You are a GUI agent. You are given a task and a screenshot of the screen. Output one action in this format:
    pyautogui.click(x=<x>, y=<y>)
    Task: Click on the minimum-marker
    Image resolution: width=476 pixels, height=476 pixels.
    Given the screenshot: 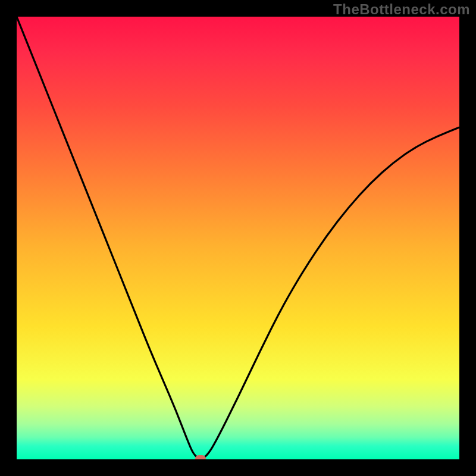 What is the action you would take?
    pyautogui.click(x=201, y=457)
    